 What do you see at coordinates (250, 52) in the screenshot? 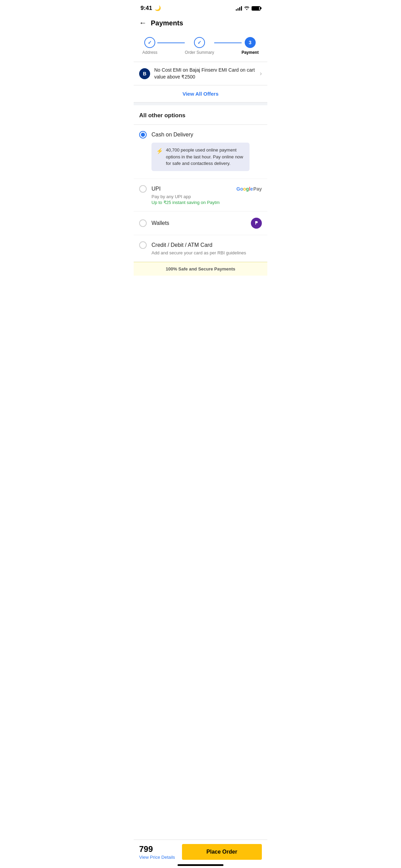
I see `step-payment-label: Payment` at bounding box center [250, 52].